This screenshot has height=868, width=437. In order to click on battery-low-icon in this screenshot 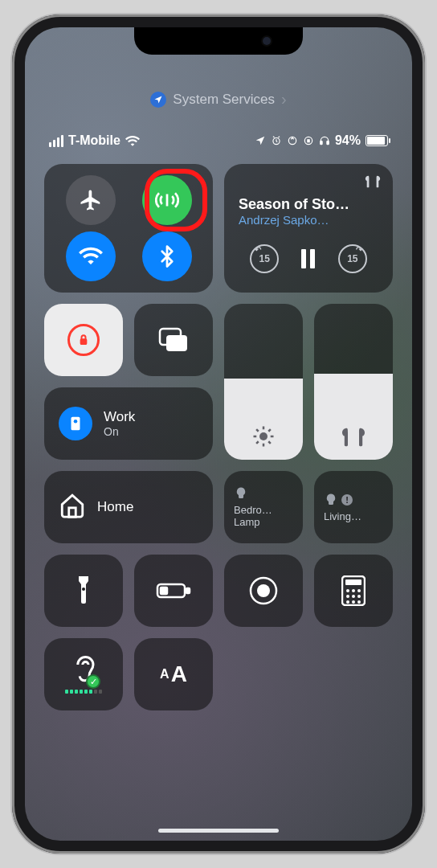, I will do `click(174, 591)`.